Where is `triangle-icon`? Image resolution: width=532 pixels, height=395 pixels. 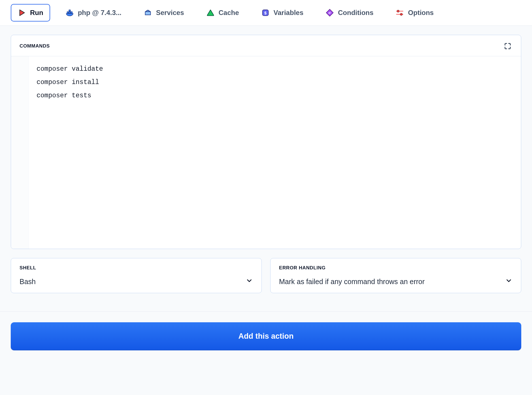
triangle-icon is located at coordinates (210, 13).